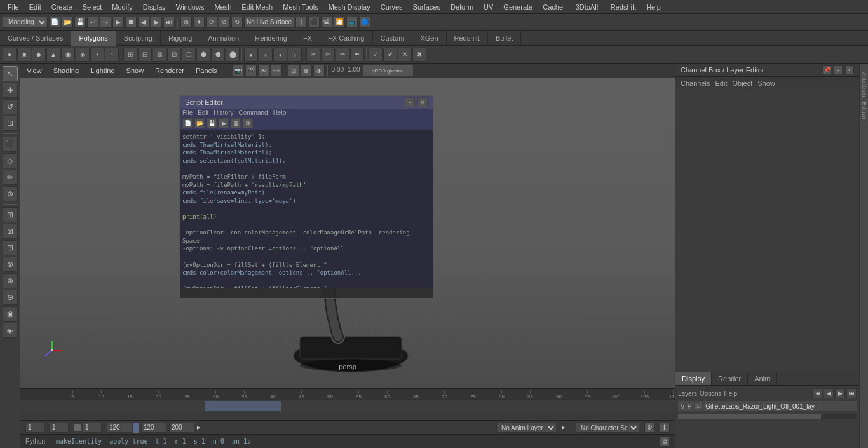 This screenshot has width=868, height=448. Describe the element at coordinates (233, 55) in the screenshot. I see `toolbar-icon-15: ⬤` at that location.